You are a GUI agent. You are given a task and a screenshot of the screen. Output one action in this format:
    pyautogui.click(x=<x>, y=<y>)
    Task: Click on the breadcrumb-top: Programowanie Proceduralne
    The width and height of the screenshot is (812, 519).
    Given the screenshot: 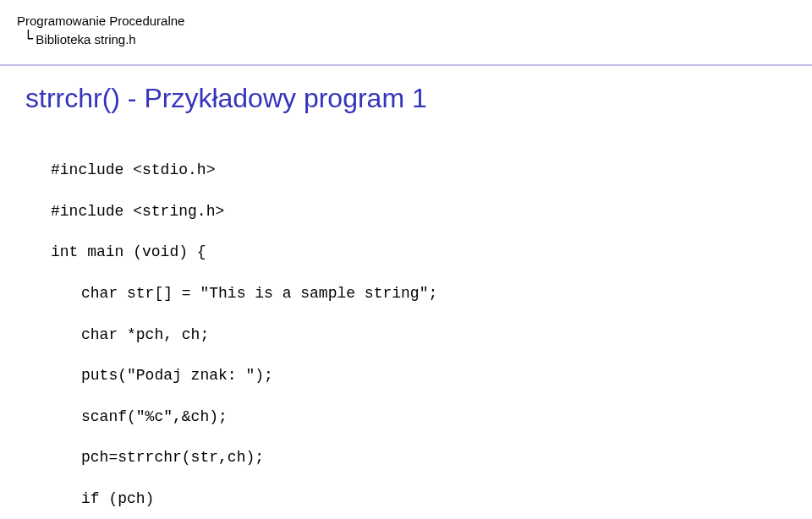 What is the action you would take?
    pyautogui.click(x=414, y=20)
    